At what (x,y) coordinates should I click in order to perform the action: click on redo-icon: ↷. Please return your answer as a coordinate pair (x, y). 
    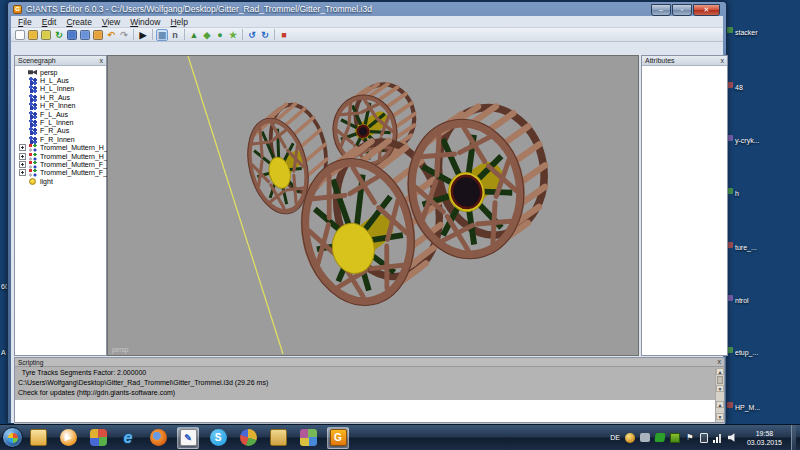
    Looking at the image, I should click on (124, 35).